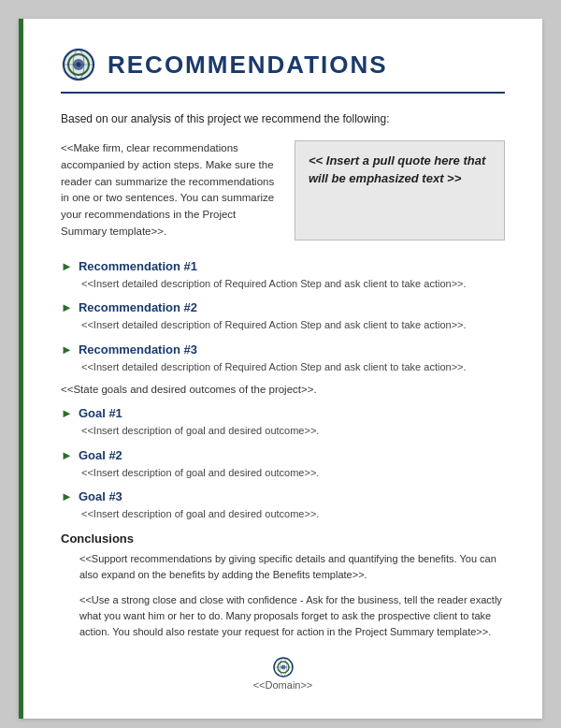 The width and height of the screenshot is (561, 728). Describe the element at coordinates (282, 70) in the screenshot. I see `page-header: RECOMMENDATIONS` at that location.